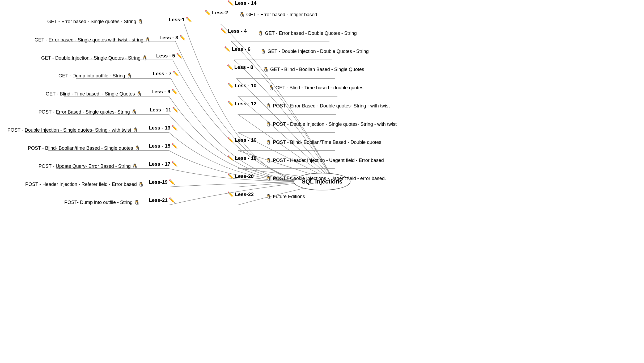 Image resolution: width=644 pixels, height=363 pixels. What do you see at coordinates (242, 15) in the screenshot?
I see `tux-r2: 🐧` at bounding box center [242, 15].